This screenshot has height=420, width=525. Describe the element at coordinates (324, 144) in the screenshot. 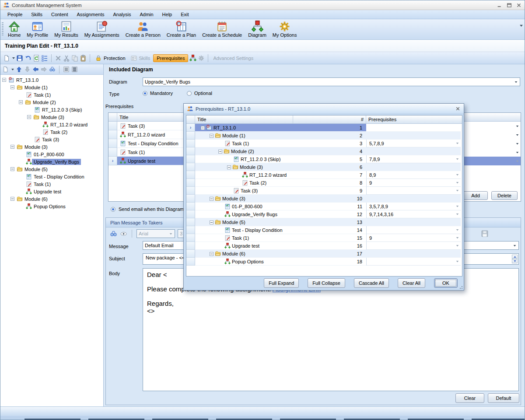

I see `dialog-grid-row: Task (1)35,7,8,9` at that location.